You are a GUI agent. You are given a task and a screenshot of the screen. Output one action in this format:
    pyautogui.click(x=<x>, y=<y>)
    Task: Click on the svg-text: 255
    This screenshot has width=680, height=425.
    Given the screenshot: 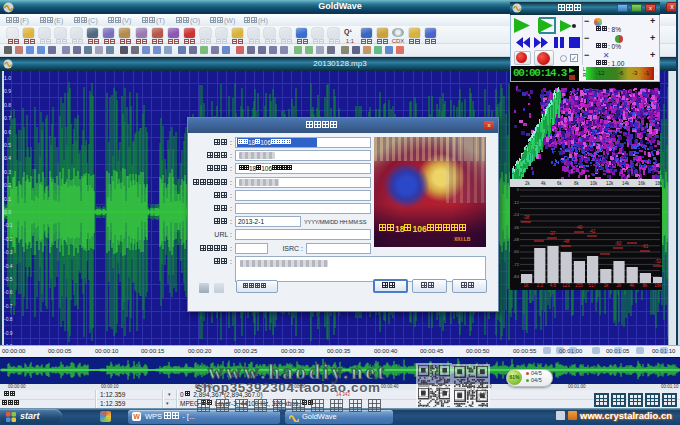 What is the action you would take?
    pyautogui.click(x=579, y=286)
    